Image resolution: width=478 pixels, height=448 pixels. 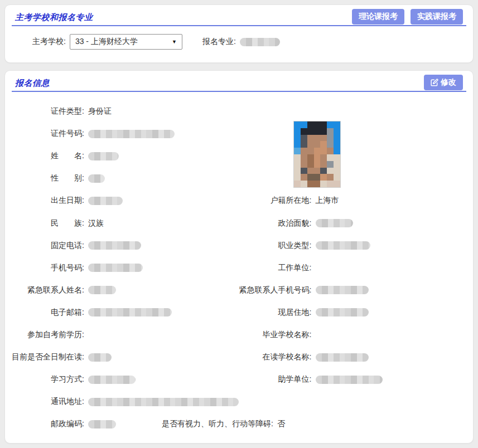 What do you see at coordinates (378, 17) in the screenshot?
I see `theory-course-register-button: 理论课报考` at bounding box center [378, 17].